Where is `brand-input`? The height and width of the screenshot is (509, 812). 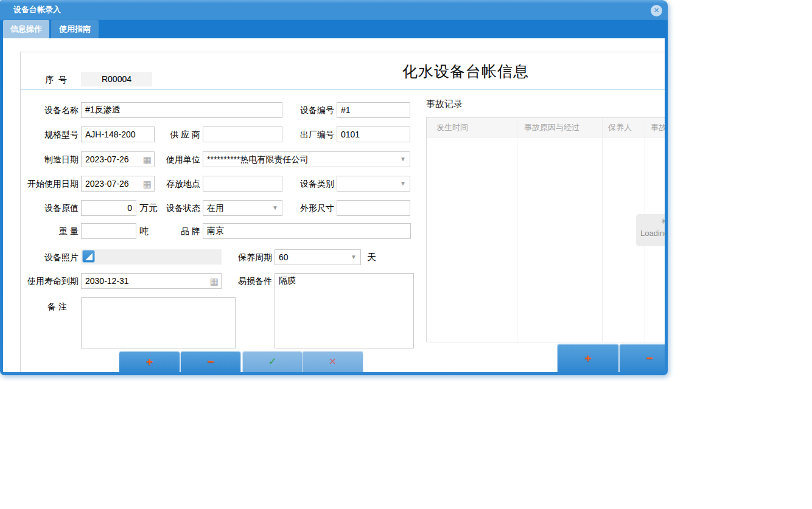 brand-input is located at coordinates (307, 231).